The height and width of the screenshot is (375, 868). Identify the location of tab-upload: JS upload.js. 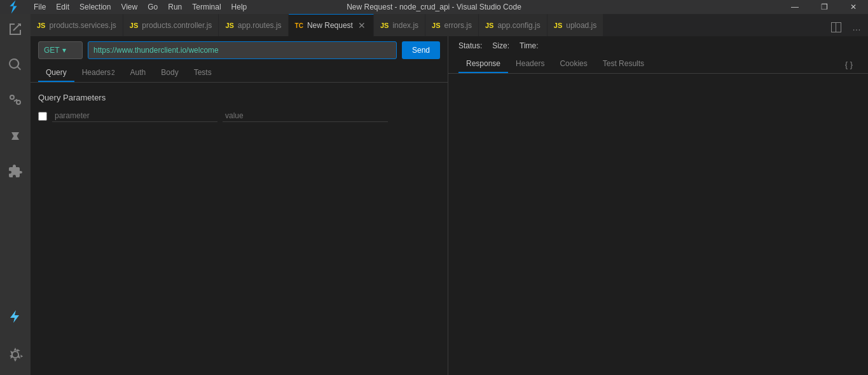
(576, 25).